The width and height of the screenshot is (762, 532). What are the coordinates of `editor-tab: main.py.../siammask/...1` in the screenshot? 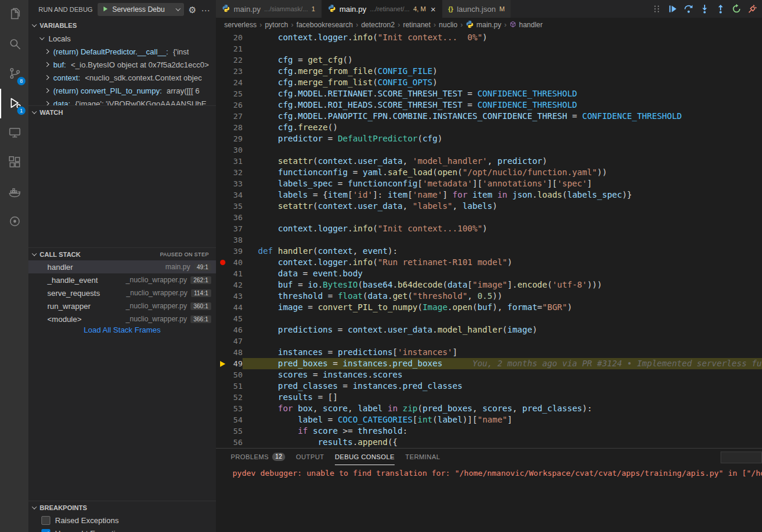 It's located at (269, 9).